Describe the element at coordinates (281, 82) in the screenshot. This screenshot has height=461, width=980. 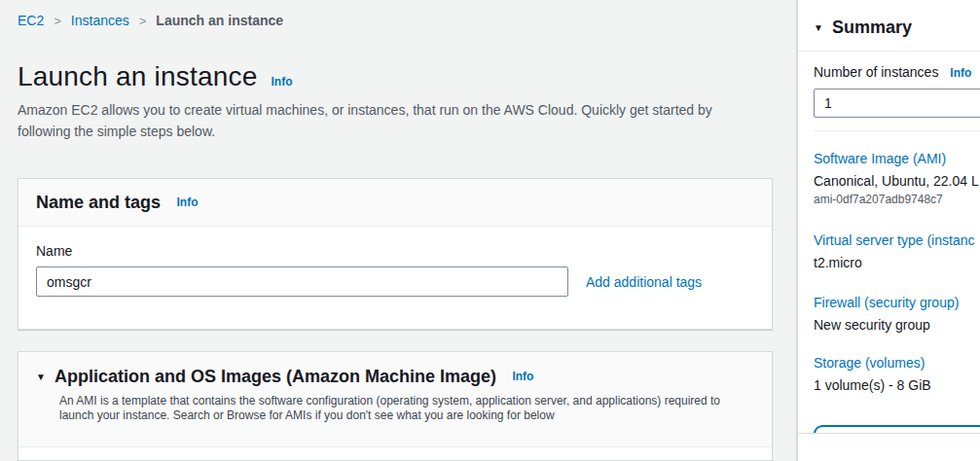
I see `page-title-info-link: Info` at that location.